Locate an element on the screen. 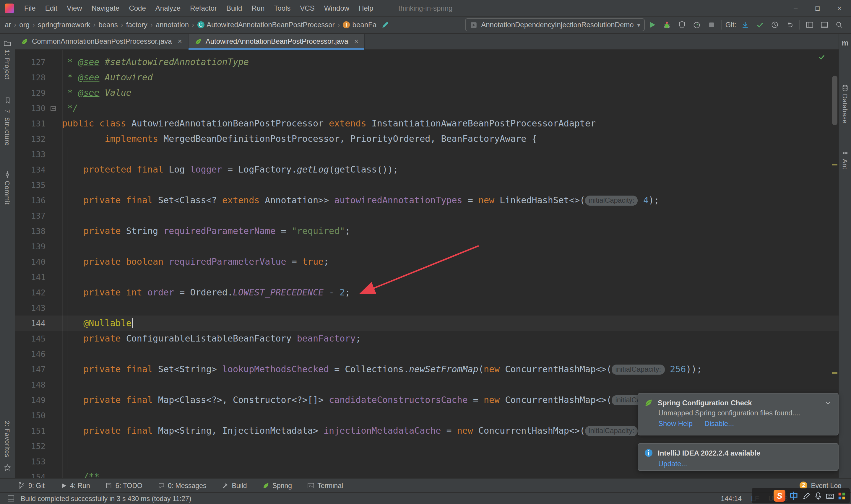  run-button is located at coordinates (653, 25).